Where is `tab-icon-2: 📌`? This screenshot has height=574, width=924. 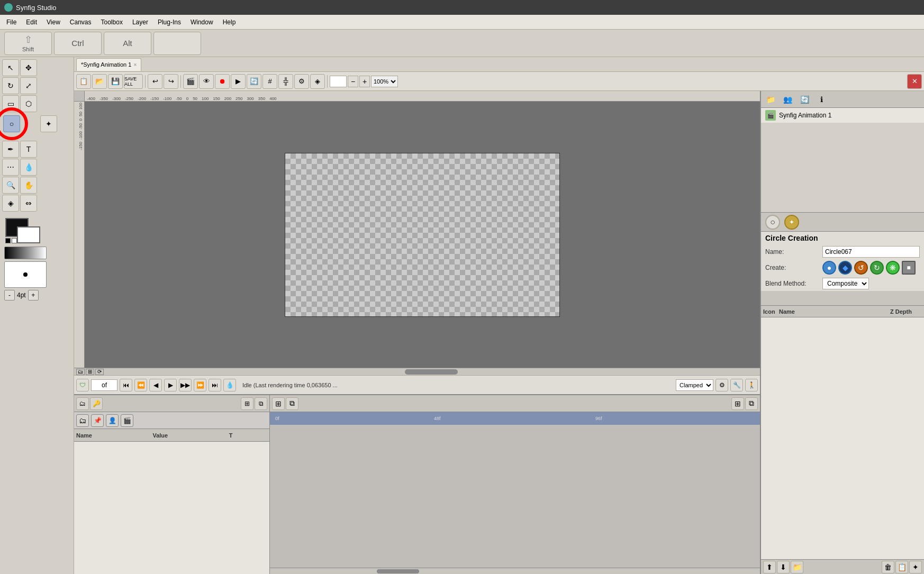
tab-icon-2: 📌 is located at coordinates (97, 421).